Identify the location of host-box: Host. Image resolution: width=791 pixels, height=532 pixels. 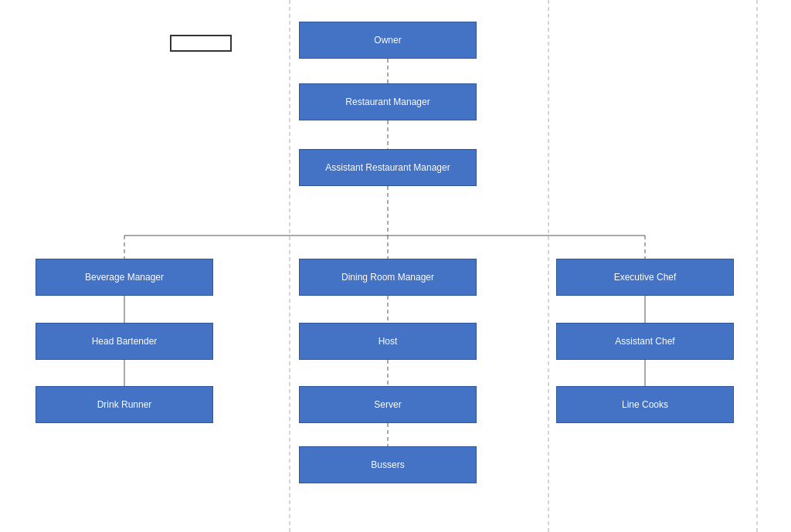
(388, 341).